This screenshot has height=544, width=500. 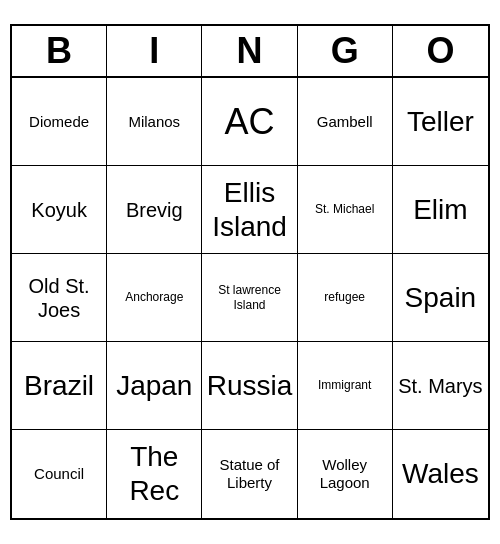 I want to click on cell-text: St. Marys, so click(x=440, y=386).